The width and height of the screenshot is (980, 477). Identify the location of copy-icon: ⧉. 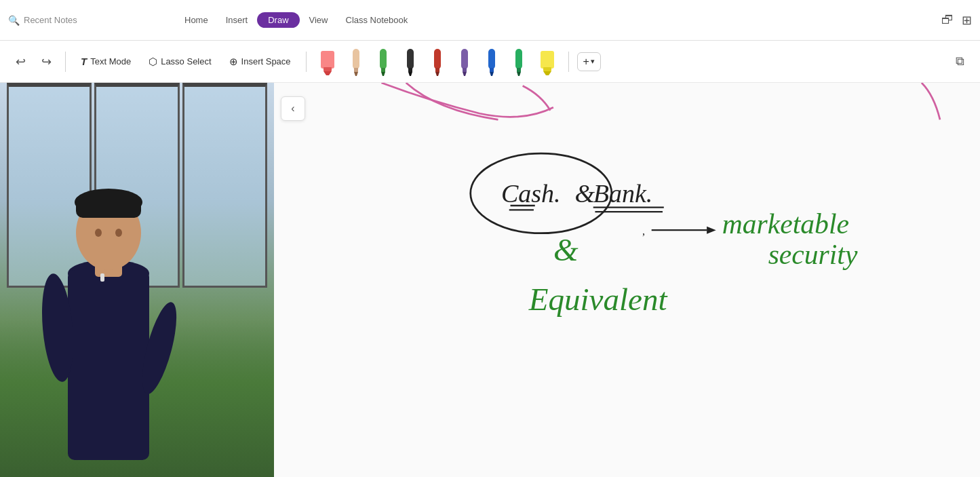
(960, 61).